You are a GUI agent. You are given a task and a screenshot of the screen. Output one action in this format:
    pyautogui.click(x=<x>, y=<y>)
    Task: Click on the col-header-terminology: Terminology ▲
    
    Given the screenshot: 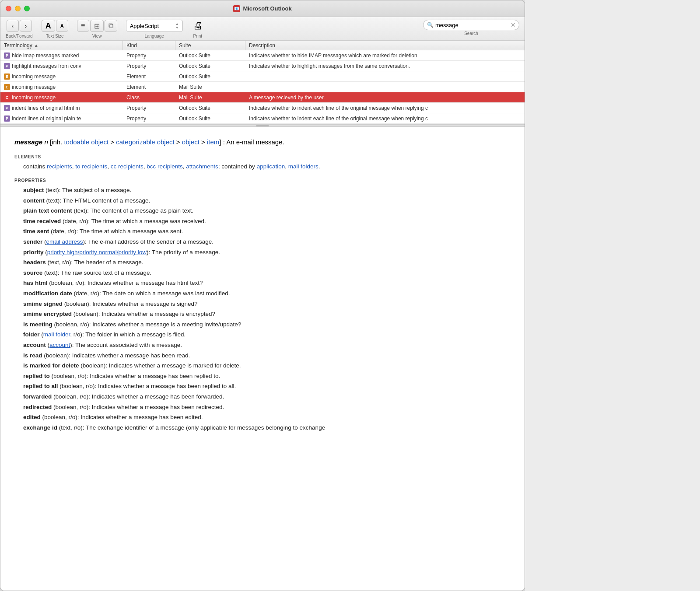 What is the action you would take?
    pyautogui.click(x=62, y=45)
    